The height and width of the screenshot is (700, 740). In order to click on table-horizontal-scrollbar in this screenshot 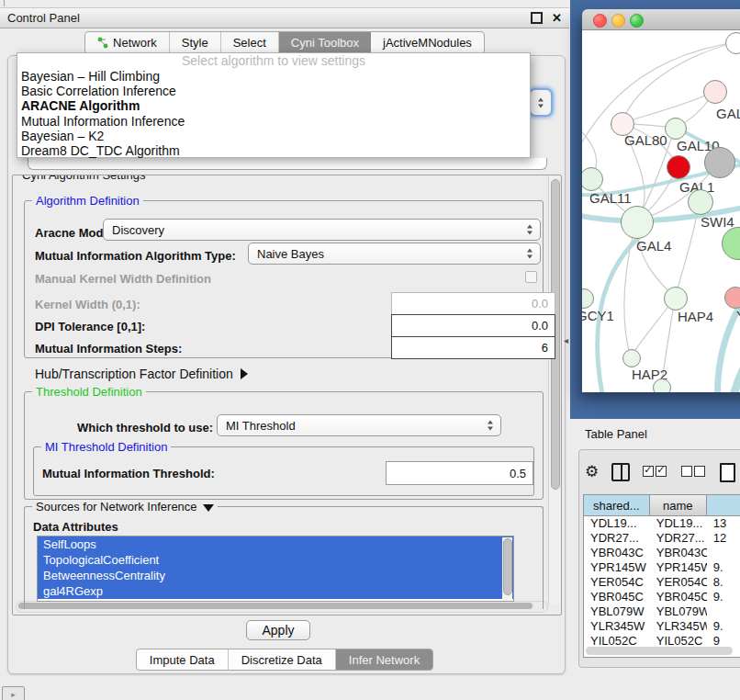, I will do `click(659, 650)`.